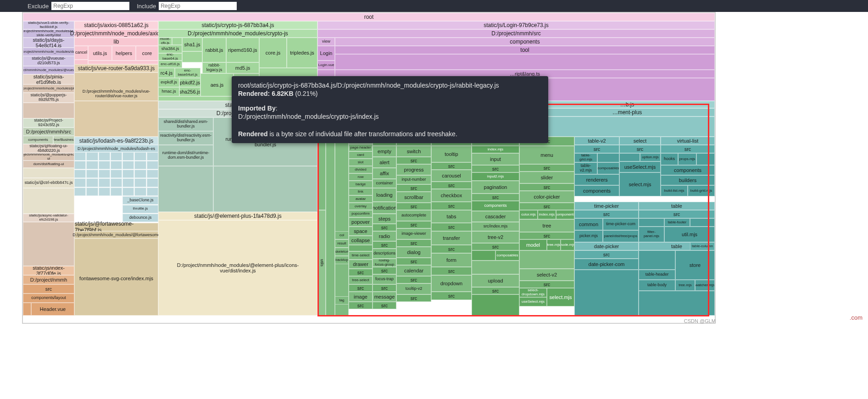 This screenshot has height=399, width=868. What do you see at coordinates (627, 127) in the screenshot?
I see `teal-gap` at bounding box center [627, 127].